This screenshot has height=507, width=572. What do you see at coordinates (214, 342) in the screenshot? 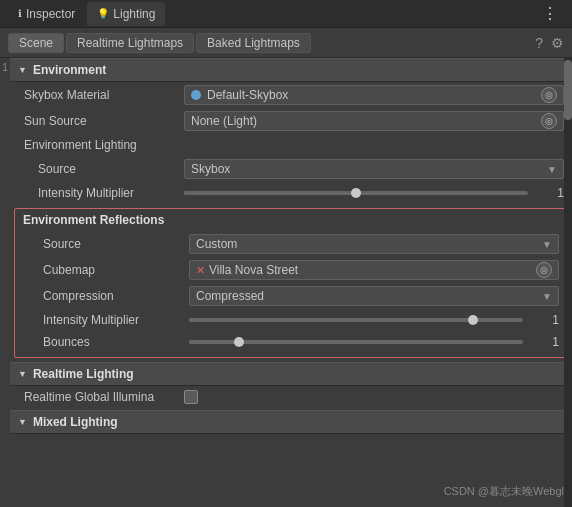
I see `bounces-fill` at bounding box center [214, 342].